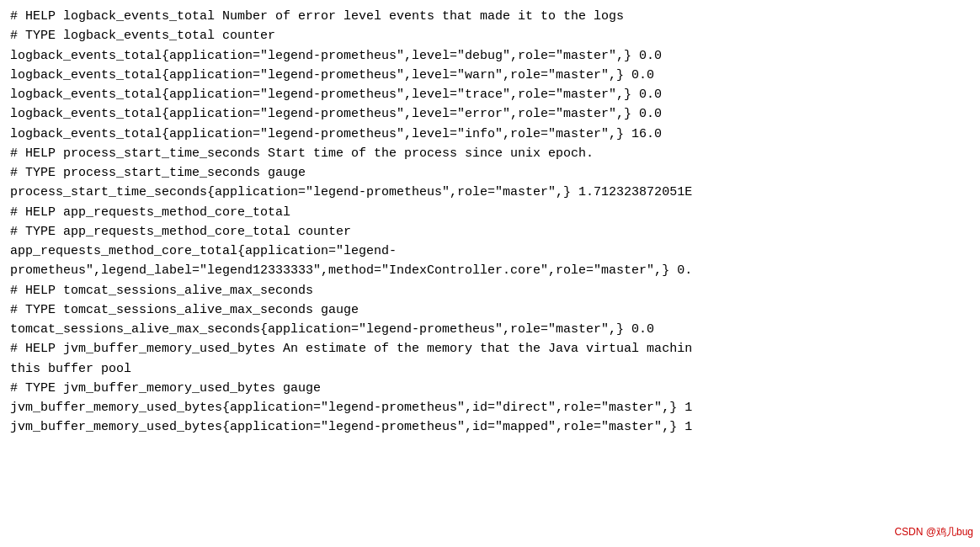  Describe the element at coordinates (490, 212) in the screenshot. I see `code-line: # HELP app_requests_method_core_total` at that location.